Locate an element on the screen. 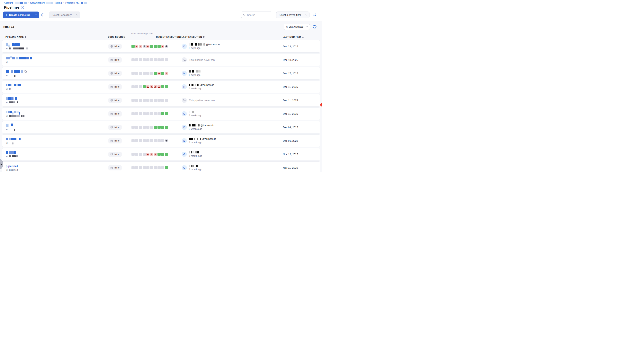 This screenshot has width=644, height=344. last-modified-date: Nov 12, 2025 is located at coordinates (290, 154).